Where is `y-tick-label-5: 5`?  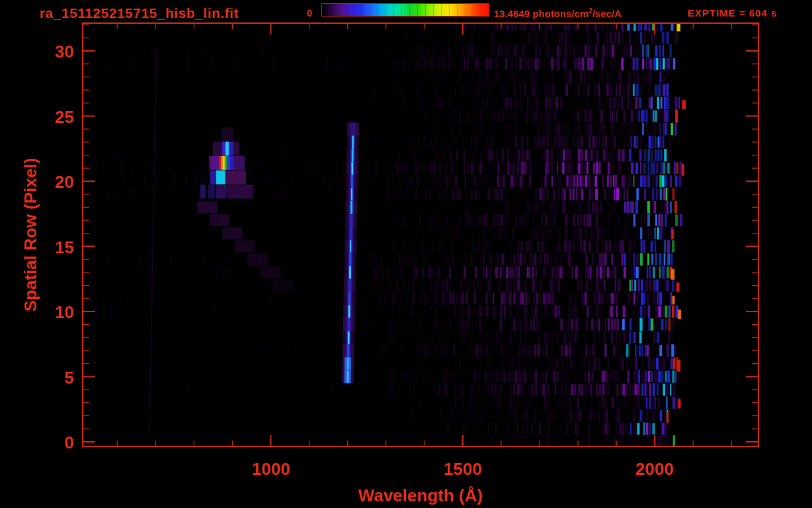 y-tick-label-5: 5 is located at coordinates (50, 378).